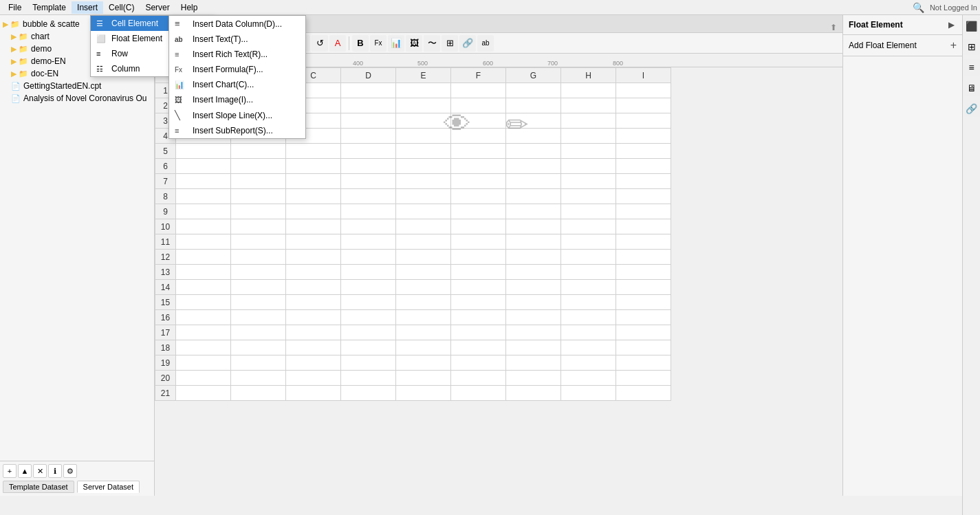  What do you see at coordinates (479, 257) in the screenshot?
I see `cell-F12` at bounding box center [479, 257].